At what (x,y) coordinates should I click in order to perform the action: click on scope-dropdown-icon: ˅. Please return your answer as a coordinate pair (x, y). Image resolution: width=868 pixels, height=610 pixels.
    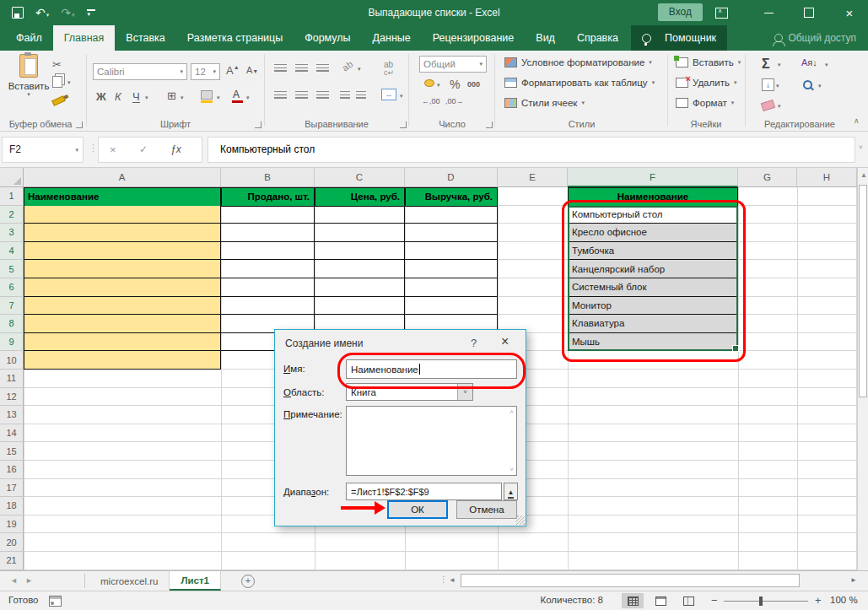
    Looking at the image, I should click on (465, 391).